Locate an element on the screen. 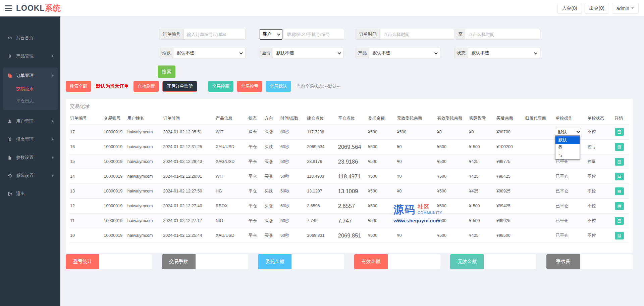  user-name: haiwaiymcom is located at coordinates (145, 147).